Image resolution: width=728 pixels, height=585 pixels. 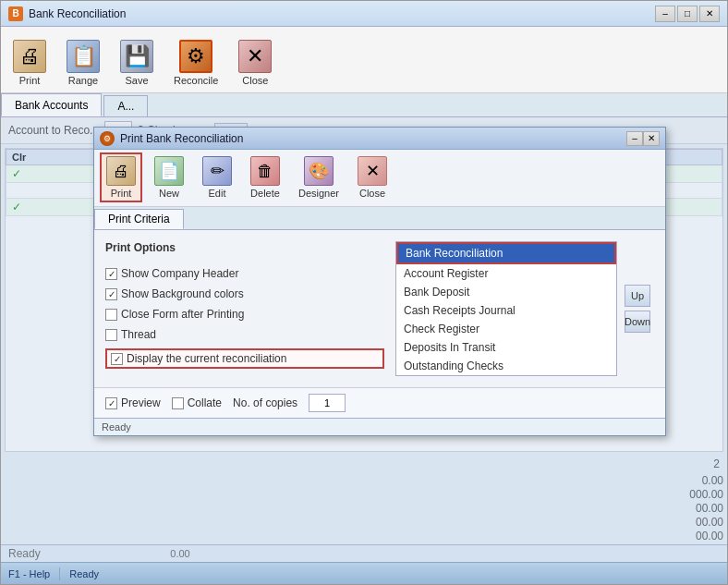 What do you see at coordinates (637, 296) in the screenshot?
I see `up-button: Up` at bounding box center [637, 296].